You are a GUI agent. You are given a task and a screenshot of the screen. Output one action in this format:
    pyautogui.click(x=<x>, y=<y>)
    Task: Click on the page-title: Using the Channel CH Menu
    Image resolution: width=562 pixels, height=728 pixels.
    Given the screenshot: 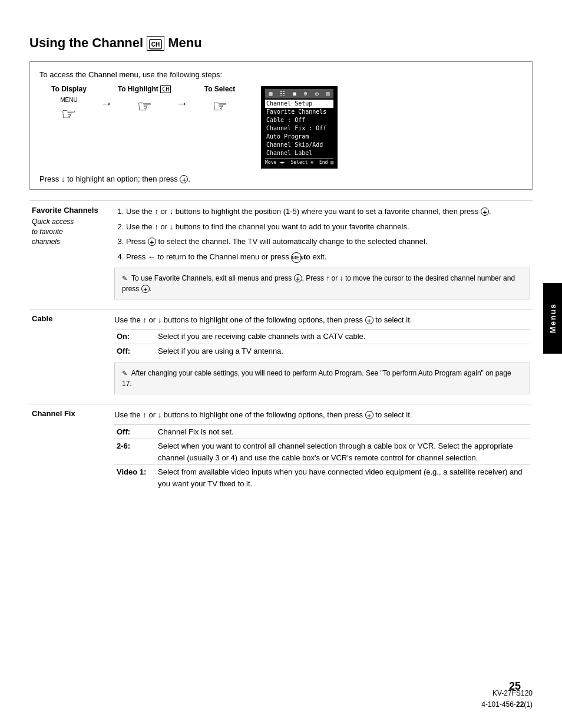 What is the action you would take?
    pyautogui.click(x=281, y=43)
    